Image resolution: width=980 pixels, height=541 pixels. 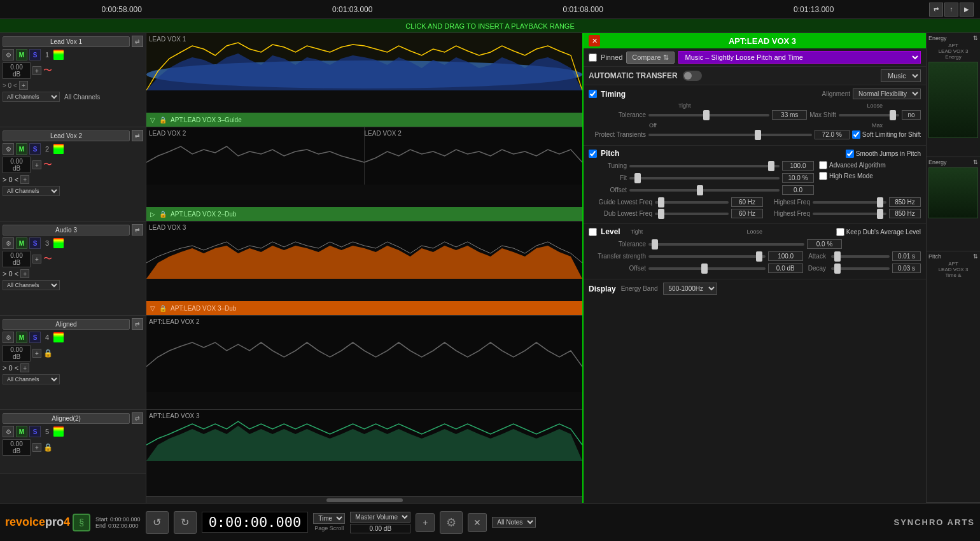 I want to click on apt-timing-checkbox, so click(x=593, y=94).